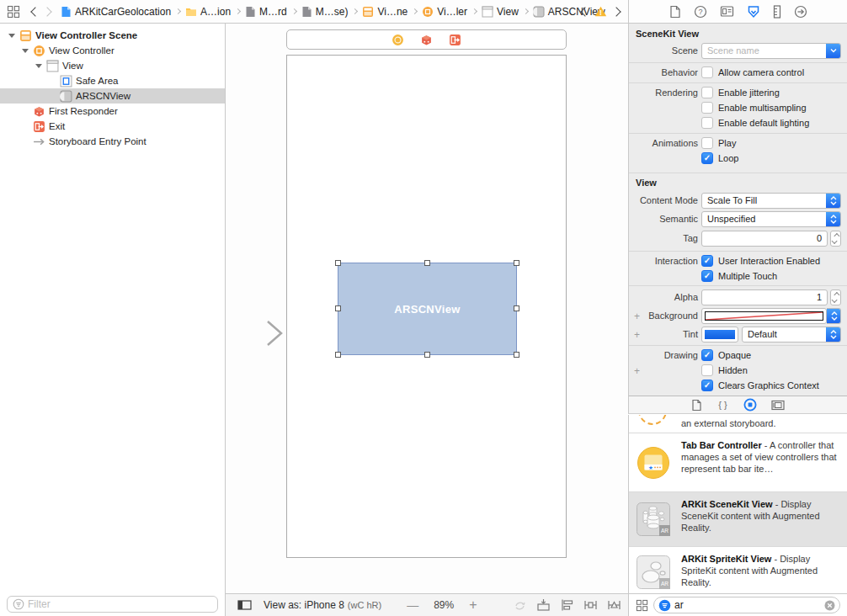 Image resolution: width=847 pixels, height=616 pixels. What do you see at coordinates (707, 143) in the screenshot?
I see `play-checkbox` at bounding box center [707, 143].